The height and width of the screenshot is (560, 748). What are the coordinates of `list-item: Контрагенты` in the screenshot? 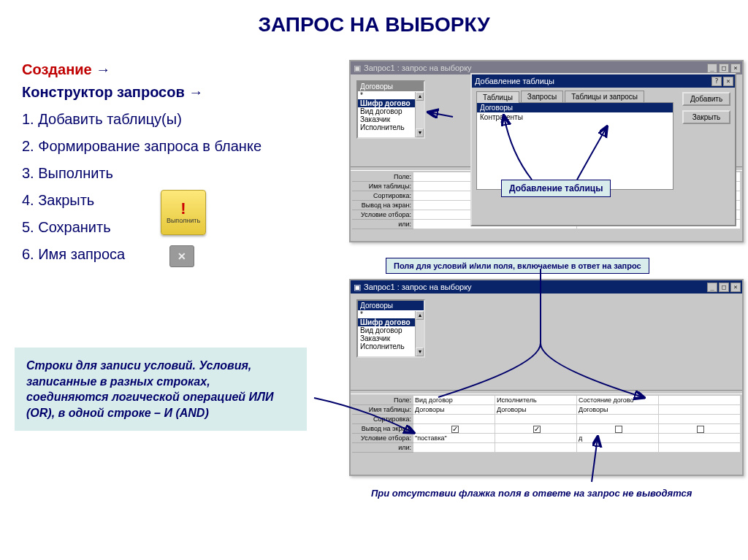 It's located at (575, 117).